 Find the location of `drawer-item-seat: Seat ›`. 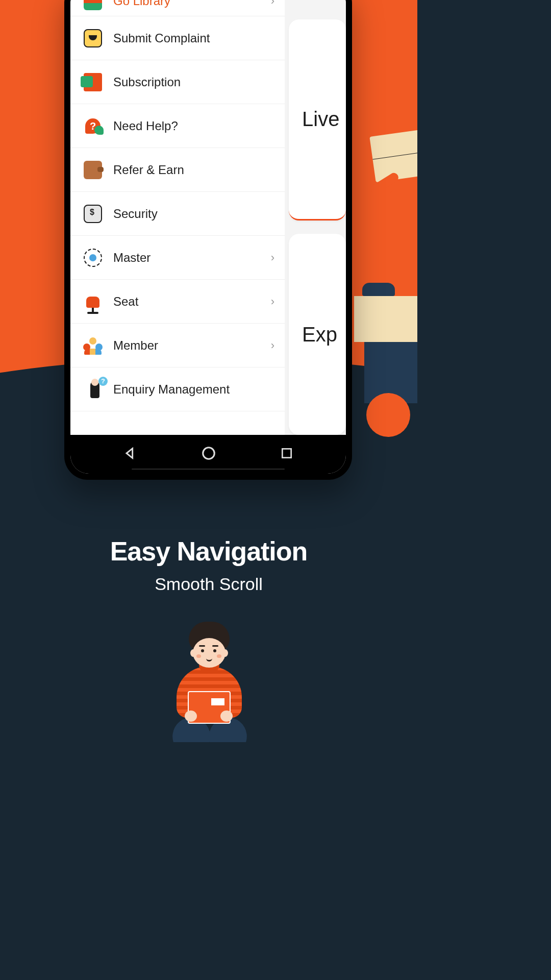

drawer-item-seat: Seat › is located at coordinates (178, 302).